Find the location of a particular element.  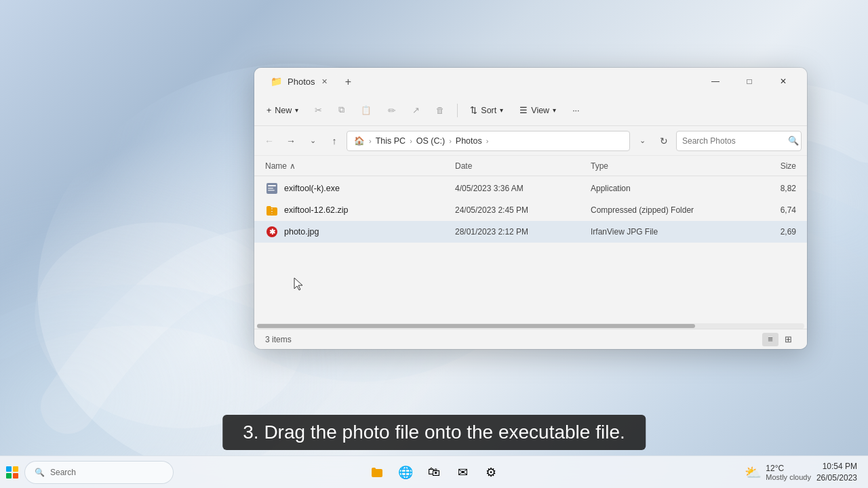

file-name-zip: exiftool-12.62.zip is located at coordinates (370, 210).